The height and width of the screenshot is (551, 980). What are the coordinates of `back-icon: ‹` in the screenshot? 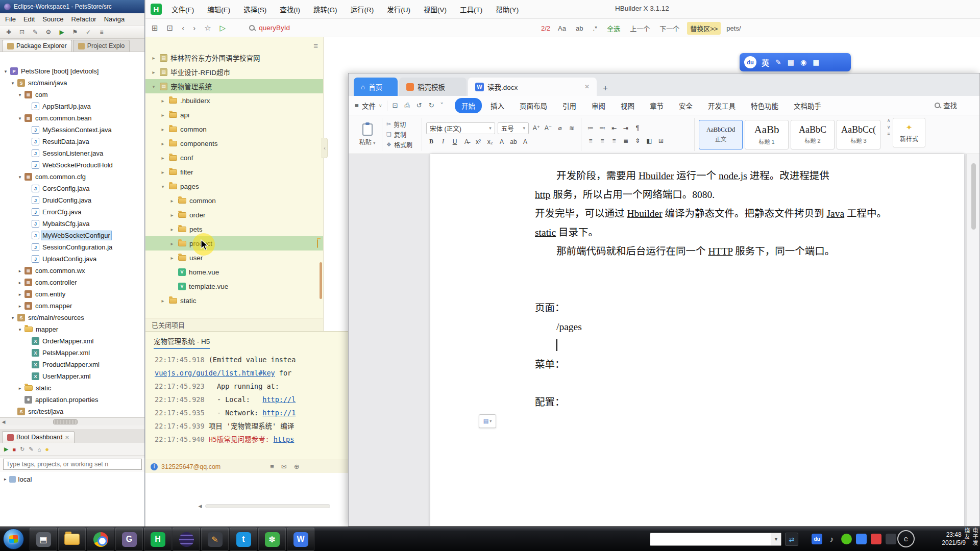 It's located at (183, 28).